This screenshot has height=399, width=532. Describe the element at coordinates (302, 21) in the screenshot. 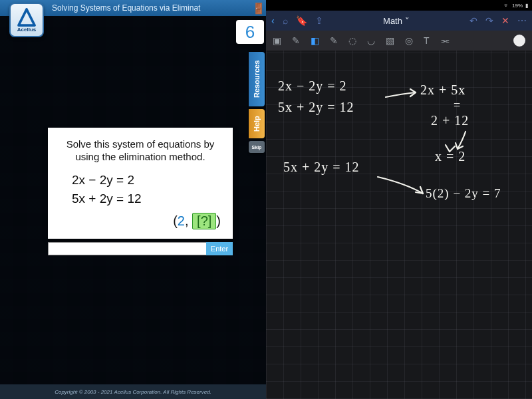

I see `bookmark-icon: 🔖` at that location.